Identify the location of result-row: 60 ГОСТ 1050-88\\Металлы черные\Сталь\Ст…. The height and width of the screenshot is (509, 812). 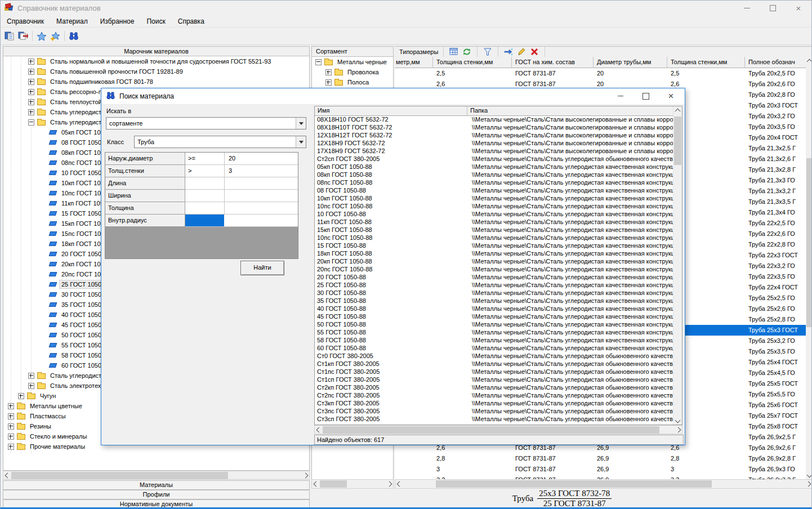
(494, 349).